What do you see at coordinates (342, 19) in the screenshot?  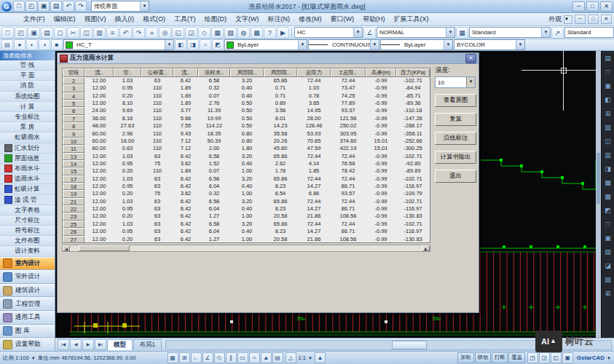 I see `menu-item: 窗口(W)` at bounding box center [342, 19].